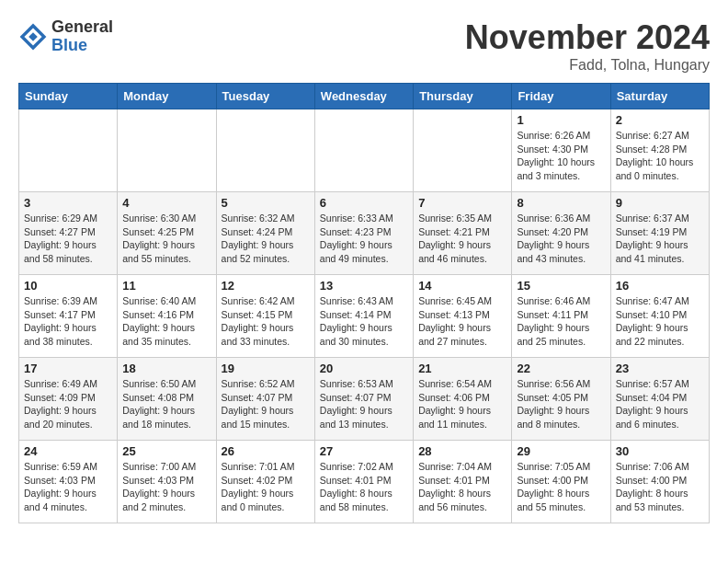 This screenshot has width=728, height=563. Describe the element at coordinates (265, 482) in the screenshot. I see `calendar-cell: 26Sunrise: 7:01 AM Sunset: 4:02 PM Dayli…` at that location.